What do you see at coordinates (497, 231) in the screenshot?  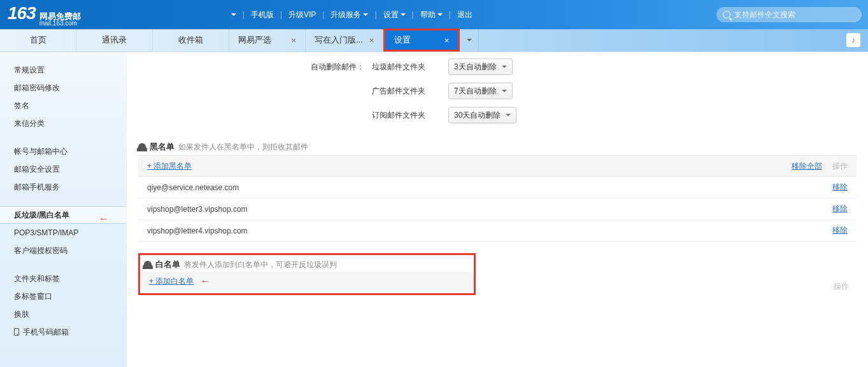 I see `blacklist-row: vipshop@letter4.vipshop.com 移除` at bounding box center [497, 231].